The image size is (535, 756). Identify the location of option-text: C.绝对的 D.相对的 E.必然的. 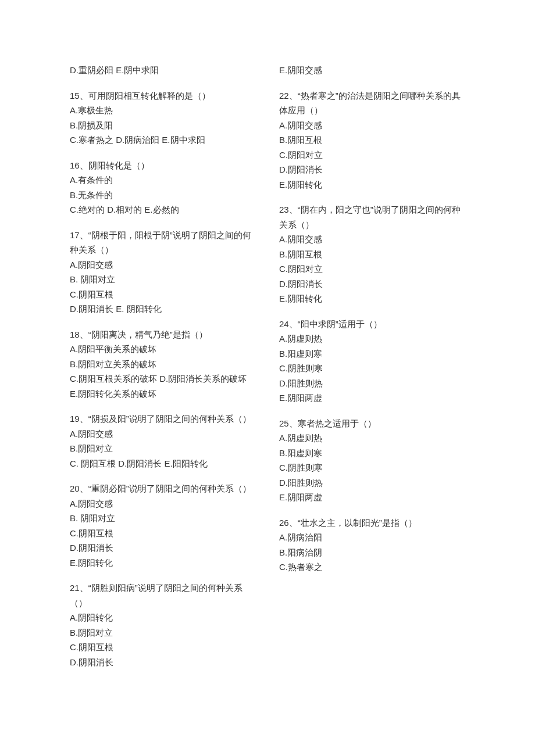
(163, 210).